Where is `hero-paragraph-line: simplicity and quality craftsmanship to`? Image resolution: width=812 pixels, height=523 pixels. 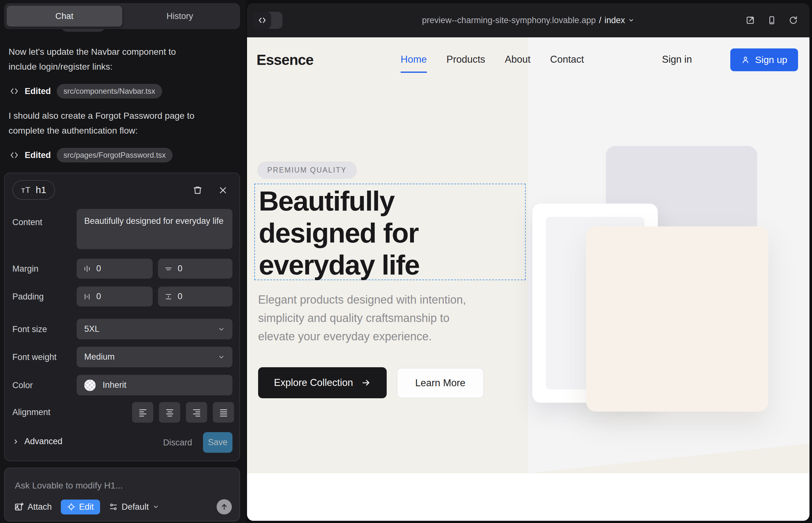 hero-paragraph-line: simplicity and quality craftsmanship to is located at coordinates (362, 318).